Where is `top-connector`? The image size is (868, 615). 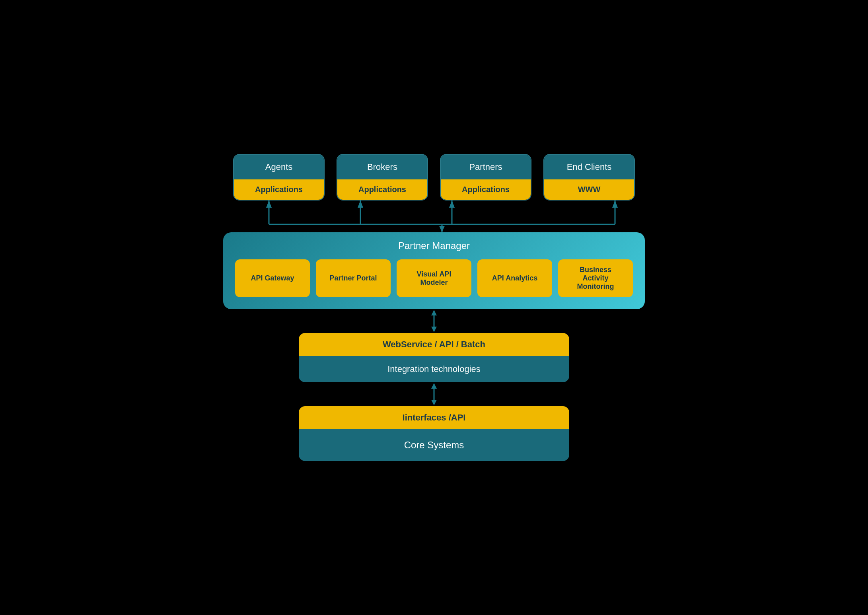 top-connector is located at coordinates (434, 216).